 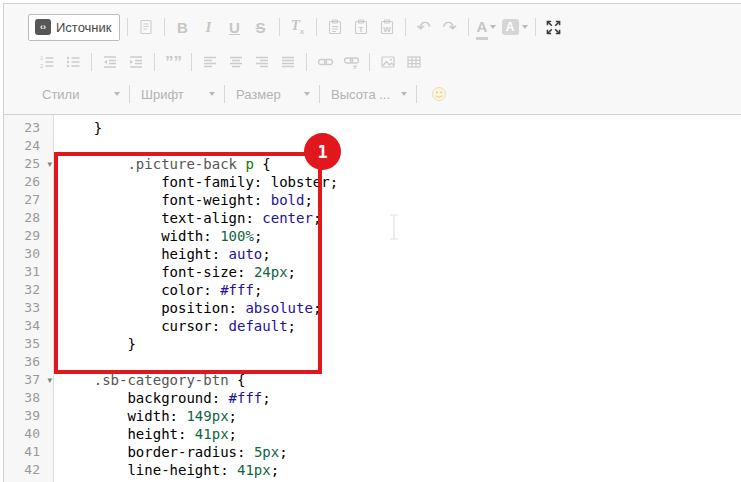 I want to click on svg-text: 1, so click(x=42, y=58).